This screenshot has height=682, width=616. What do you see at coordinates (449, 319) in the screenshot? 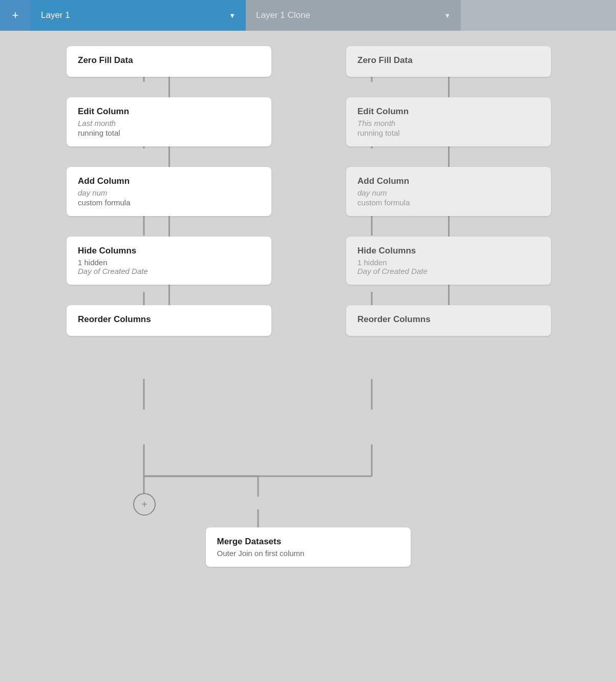
I see `node-reorder-col-2-title: Reorder Columns` at bounding box center [449, 319].